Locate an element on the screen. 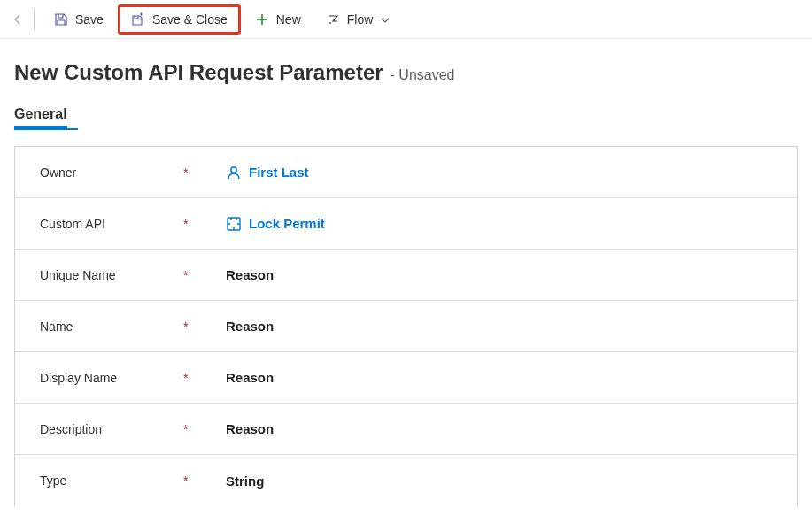  page-header: New Custom API Request Parameter - Unsav… is located at coordinates (406, 70).